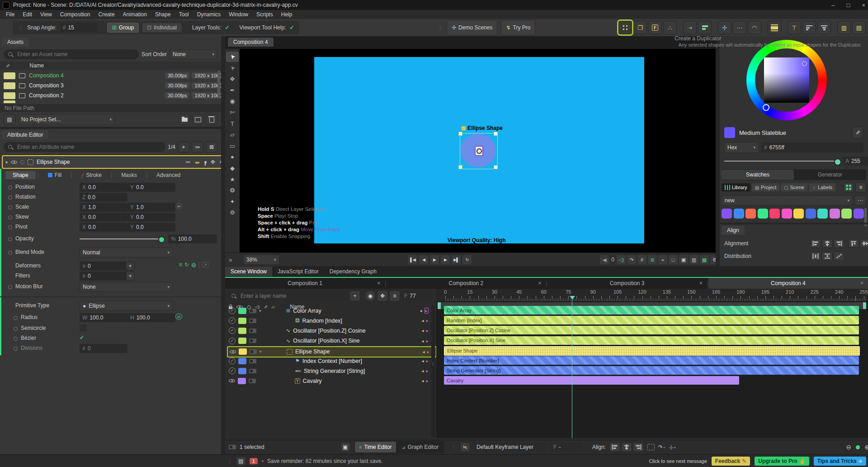  What do you see at coordinates (291, 296) in the screenshot?
I see `layer-search-field` at bounding box center [291, 296].